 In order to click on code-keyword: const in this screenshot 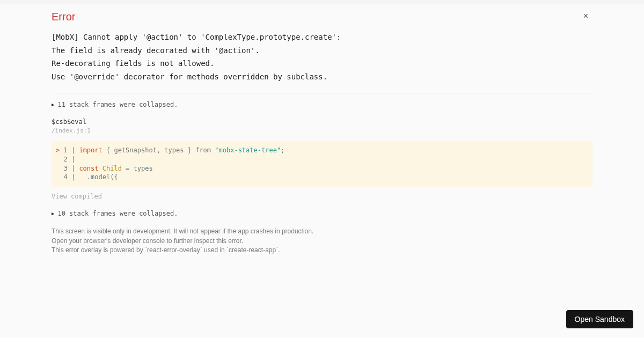, I will do `click(89, 168)`.